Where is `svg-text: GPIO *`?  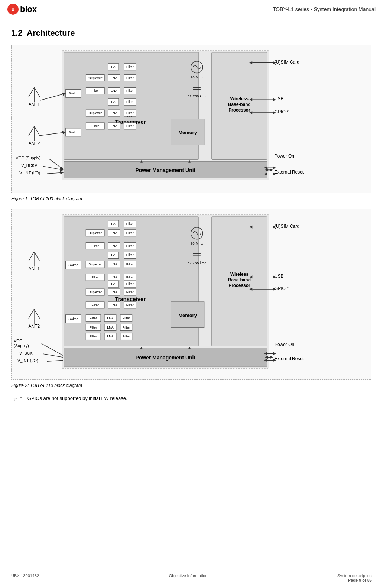 svg-text: GPIO * is located at coordinates (282, 288).